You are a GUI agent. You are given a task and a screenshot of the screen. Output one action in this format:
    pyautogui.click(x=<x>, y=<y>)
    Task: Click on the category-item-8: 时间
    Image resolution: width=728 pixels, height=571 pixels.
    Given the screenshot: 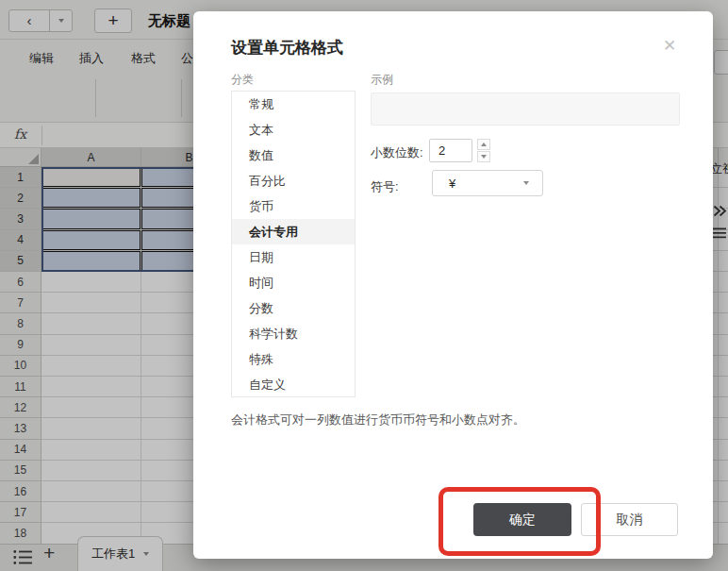 What is the action you would take?
    pyautogui.click(x=293, y=283)
    